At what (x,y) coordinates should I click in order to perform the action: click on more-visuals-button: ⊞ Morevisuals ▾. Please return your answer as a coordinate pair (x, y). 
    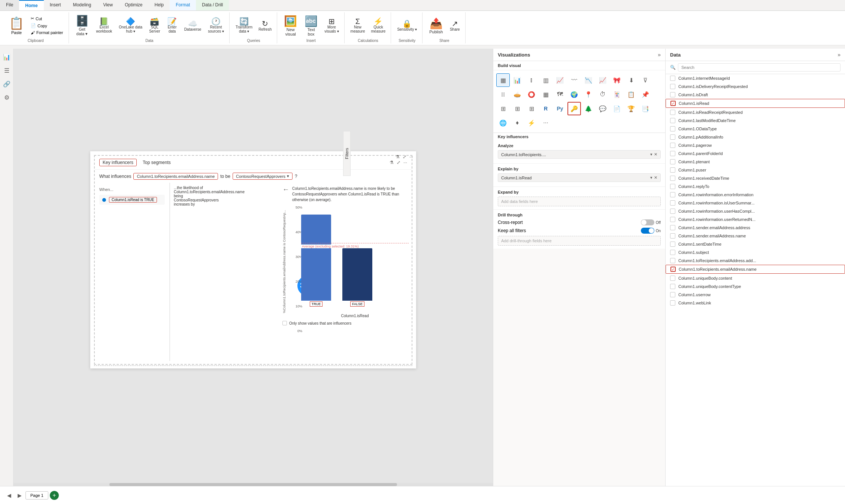
    Looking at the image, I should click on (331, 25).